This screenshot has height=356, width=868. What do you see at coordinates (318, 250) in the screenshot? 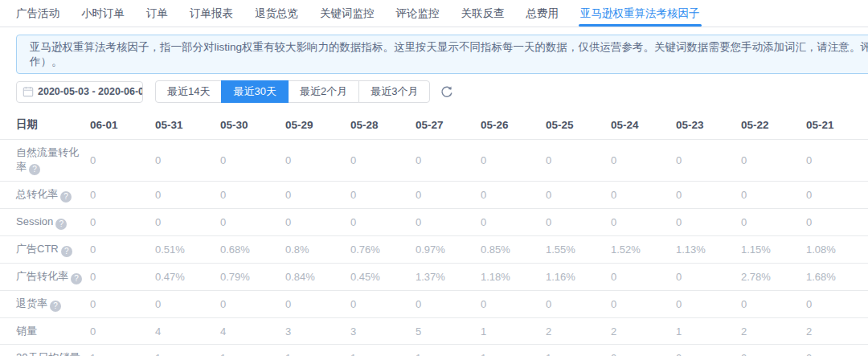
I see `table-cell: 0.8%` at bounding box center [318, 250].